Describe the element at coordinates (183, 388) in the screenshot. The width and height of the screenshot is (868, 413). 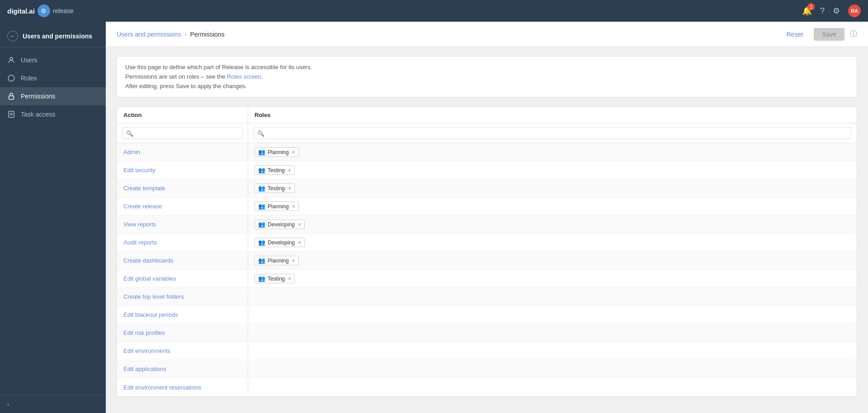
I see `cell-action: Edit environment reservations` at that location.